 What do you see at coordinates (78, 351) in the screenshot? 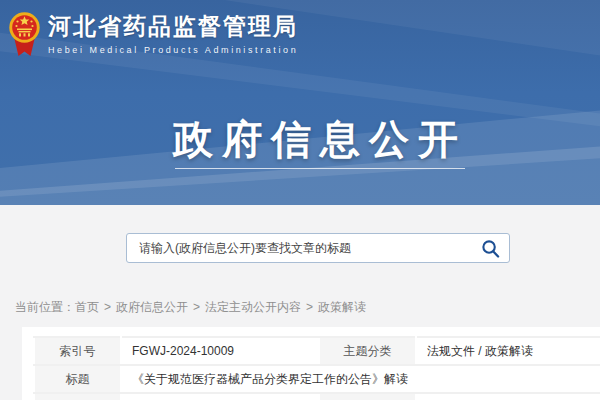
I see `index-number-label: 索引号` at bounding box center [78, 351].